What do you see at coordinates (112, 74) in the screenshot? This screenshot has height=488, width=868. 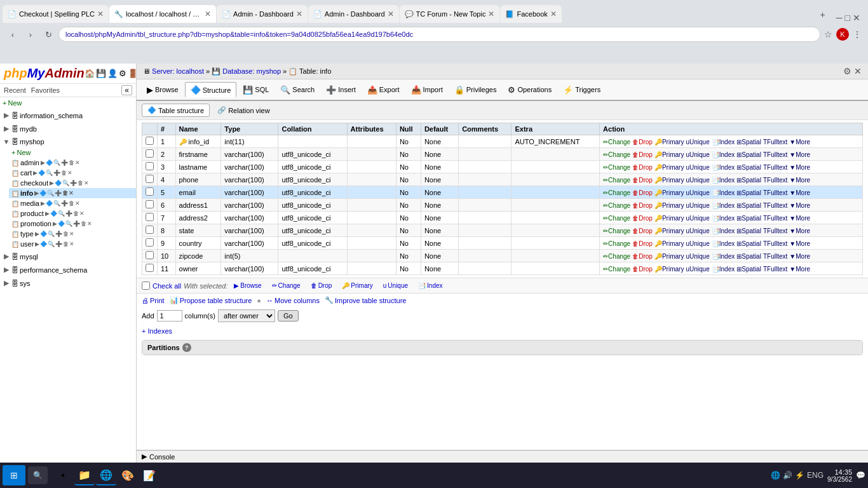 I see `user-icon: 👤` at bounding box center [112, 74].